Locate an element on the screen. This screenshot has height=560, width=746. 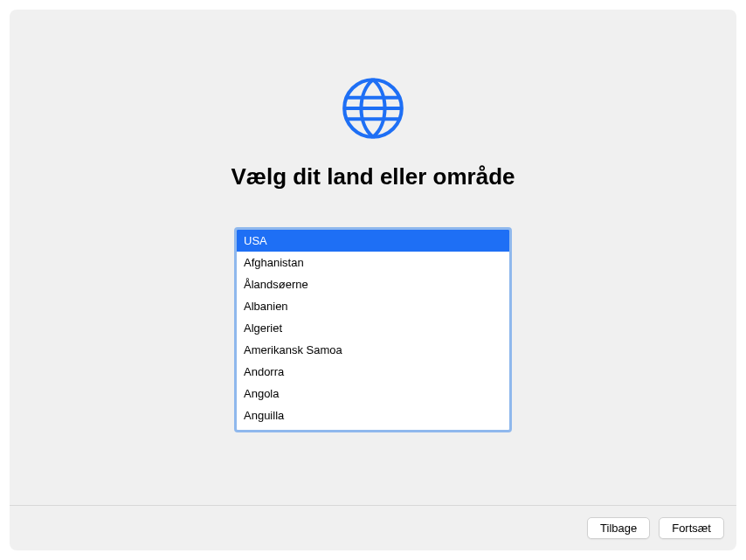
country-list-item: Algeriet is located at coordinates (373, 328).